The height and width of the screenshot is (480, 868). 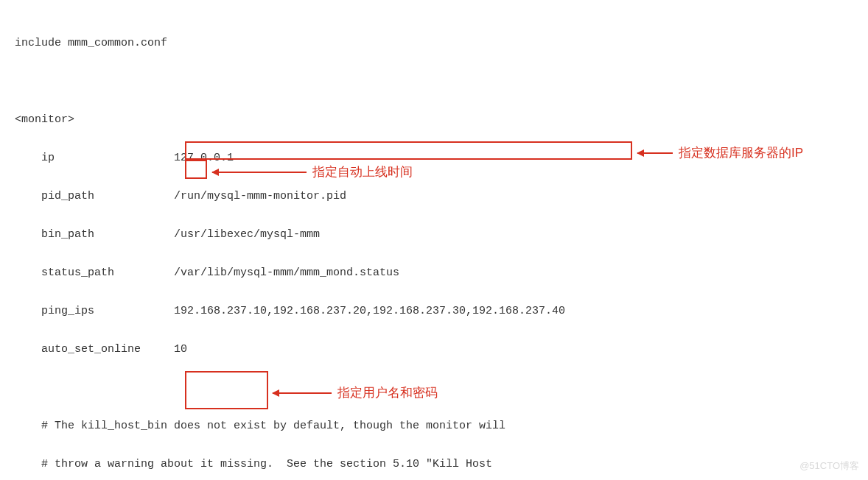 I want to click on code-line: pid_path /run/mysql-mmm-monitor.pid, so click(x=434, y=197).